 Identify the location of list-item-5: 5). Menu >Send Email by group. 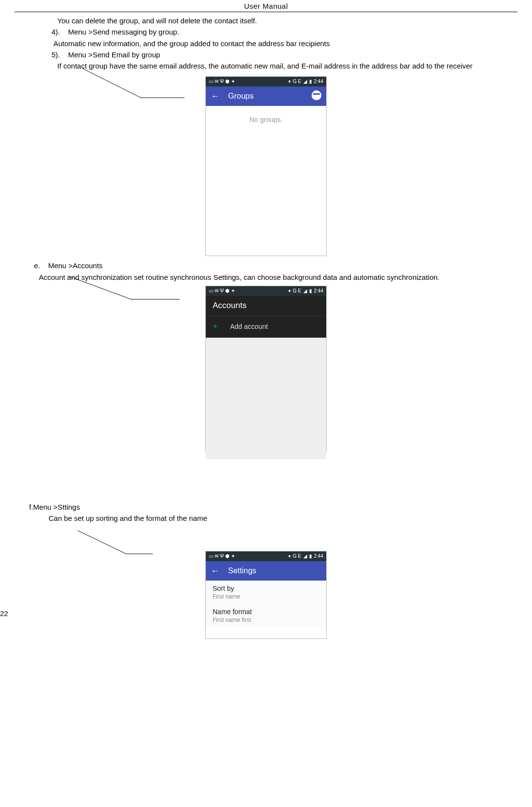
(266, 54).